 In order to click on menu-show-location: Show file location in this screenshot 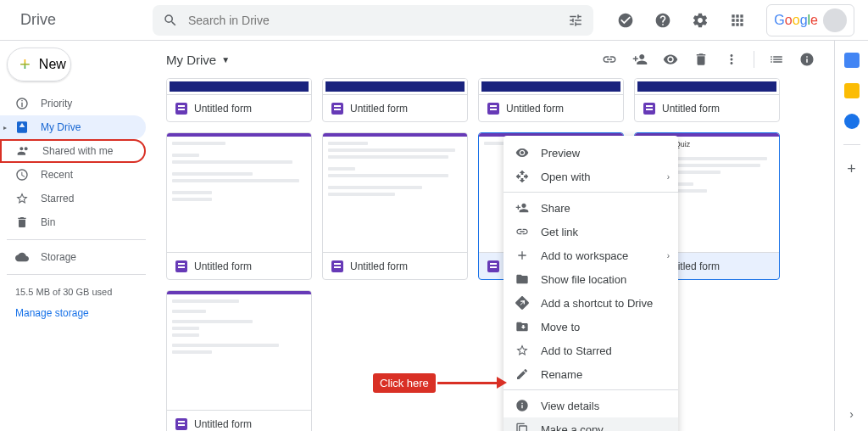, I will do `click(591, 279)`.